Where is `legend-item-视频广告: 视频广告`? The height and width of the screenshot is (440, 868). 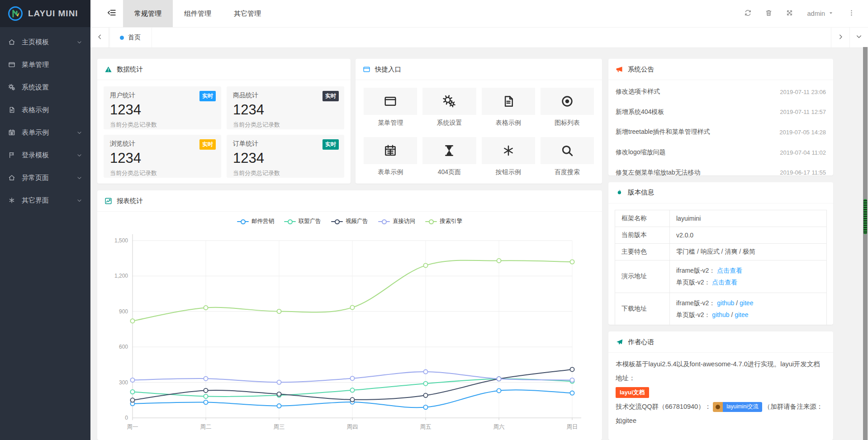
legend-item-视频广告: 视频广告 is located at coordinates (350, 222).